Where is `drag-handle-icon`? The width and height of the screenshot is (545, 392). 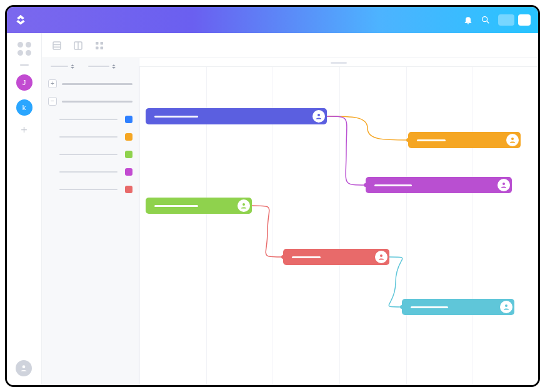 drag-handle-icon is located at coordinates (339, 63).